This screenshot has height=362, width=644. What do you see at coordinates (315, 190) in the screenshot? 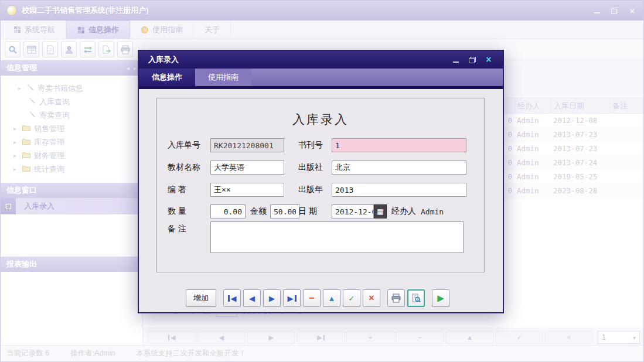
I see `pub-year-label: 出版年` at bounding box center [315, 190].